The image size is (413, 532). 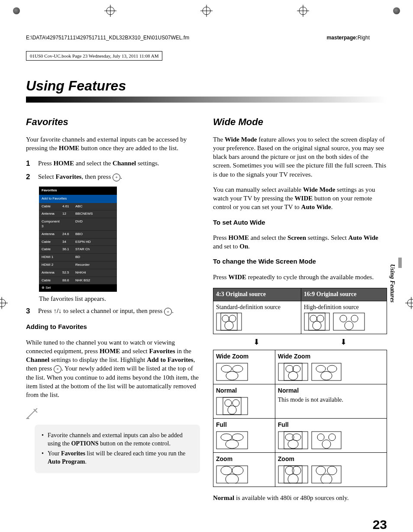 I want to click on options-label: OPTIONS, so click(x=85, y=443).